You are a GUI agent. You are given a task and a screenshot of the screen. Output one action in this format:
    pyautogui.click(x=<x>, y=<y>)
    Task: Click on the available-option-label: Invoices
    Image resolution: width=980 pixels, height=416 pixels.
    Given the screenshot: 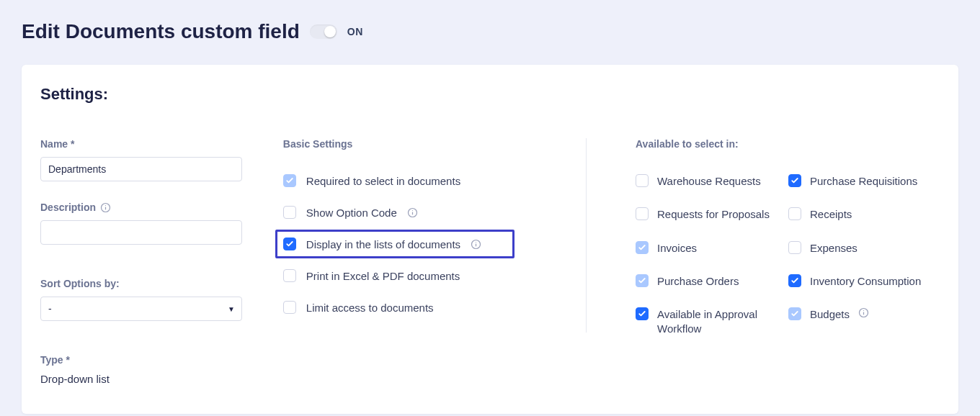 What is the action you would take?
    pyautogui.click(x=677, y=248)
    